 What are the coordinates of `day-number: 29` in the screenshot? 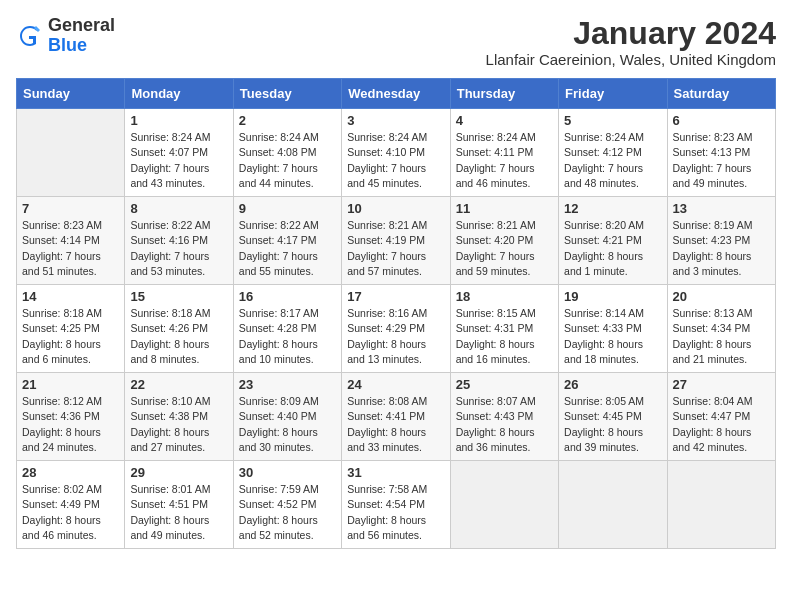 It's located at (178, 472).